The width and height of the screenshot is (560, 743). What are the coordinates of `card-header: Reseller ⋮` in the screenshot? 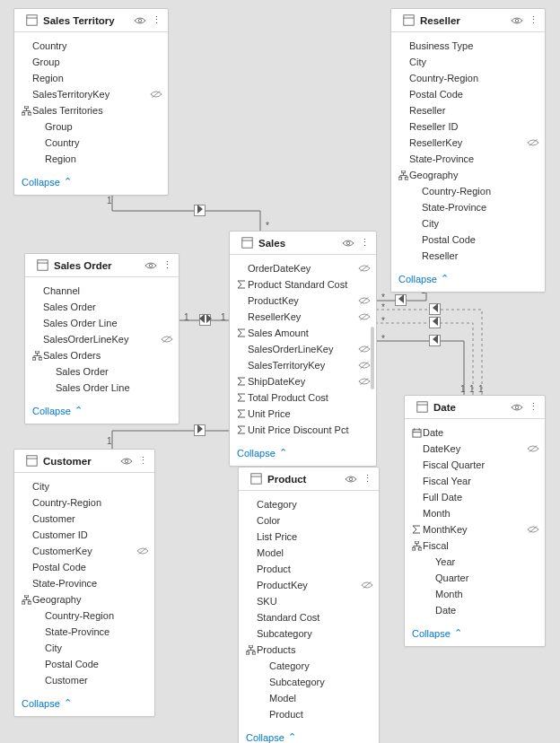 It's located at (468, 21).